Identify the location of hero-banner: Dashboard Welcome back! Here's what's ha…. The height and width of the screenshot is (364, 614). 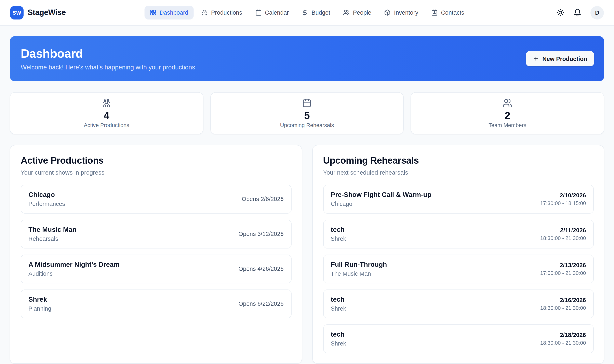
(307, 59).